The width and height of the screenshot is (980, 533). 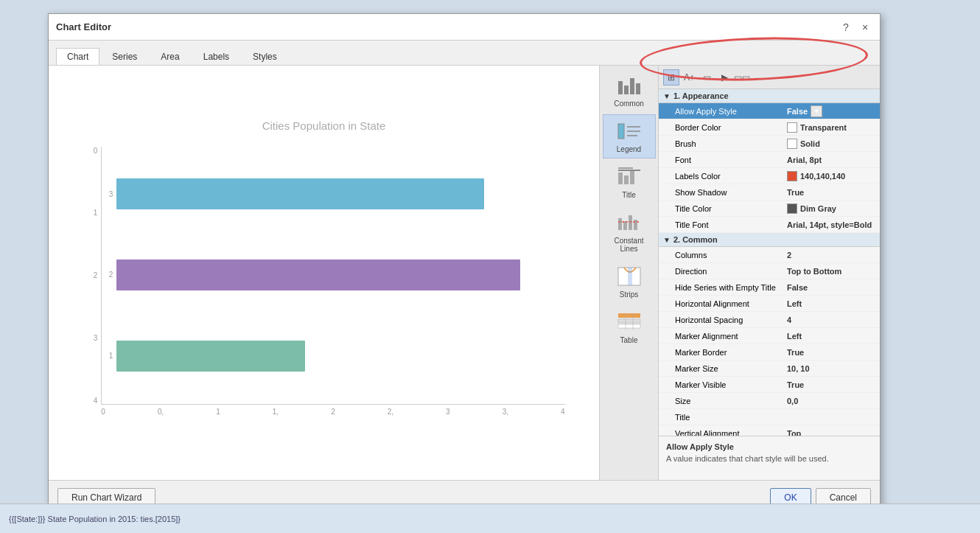 I want to click on prop-row-marker-align: Marker Alignment Left, so click(x=769, y=336).